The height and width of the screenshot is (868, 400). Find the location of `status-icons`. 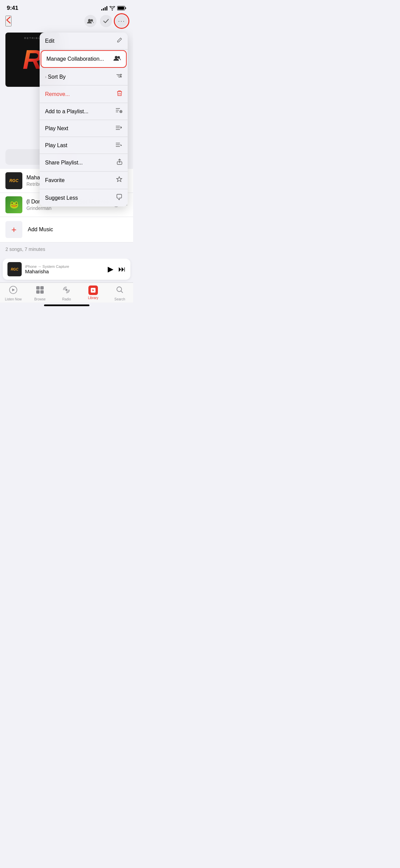

status-icons is located at coordinates (114, 8).